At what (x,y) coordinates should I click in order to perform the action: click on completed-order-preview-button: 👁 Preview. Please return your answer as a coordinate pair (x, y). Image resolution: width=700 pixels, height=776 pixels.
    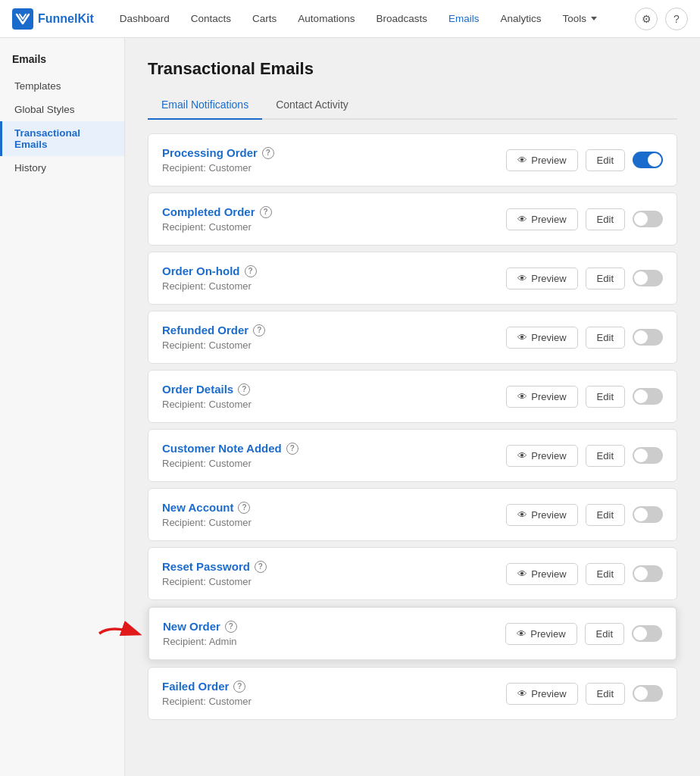
    Looking at the image, I should click on (542, 220).